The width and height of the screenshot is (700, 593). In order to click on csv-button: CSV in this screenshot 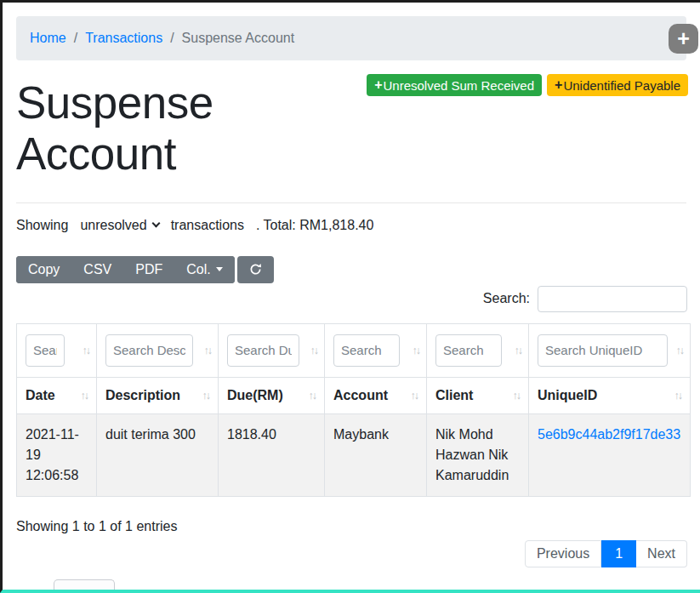, I will do `click(97, 270)`.